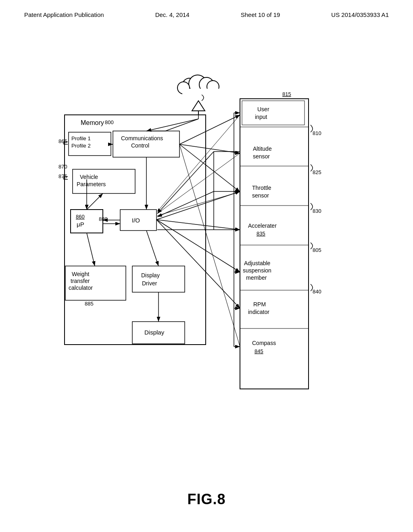  What do you see at coordinates (89, 304) in the screenshot?
I see `lbl-885: 885` at bounding box center [89, 304].